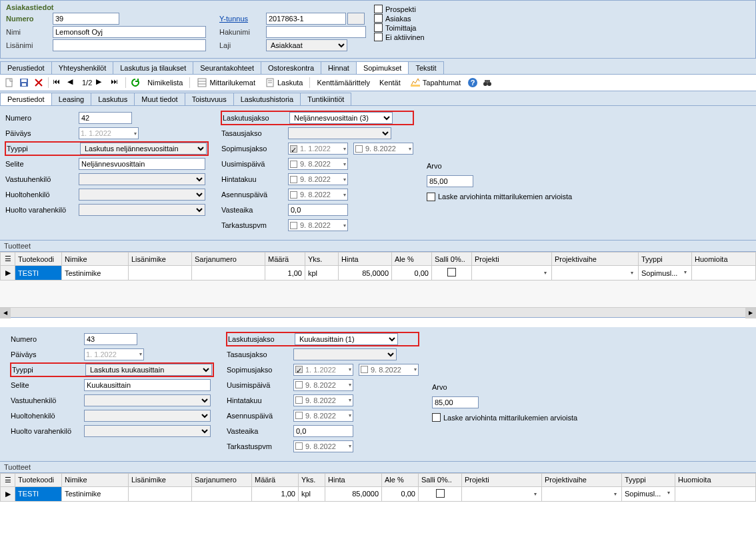 Image resolution: width=756 pixels, height=553 pixels. I want to click on tab-seurantakohteet: Seurantakohteet, so click(227, 68).